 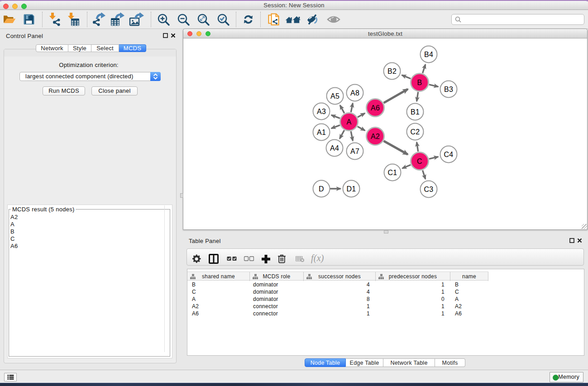 What do you see at coordinates (335, 148) in the screenshot?
I see `svg-text: A4` at bounding box center [335, 148].